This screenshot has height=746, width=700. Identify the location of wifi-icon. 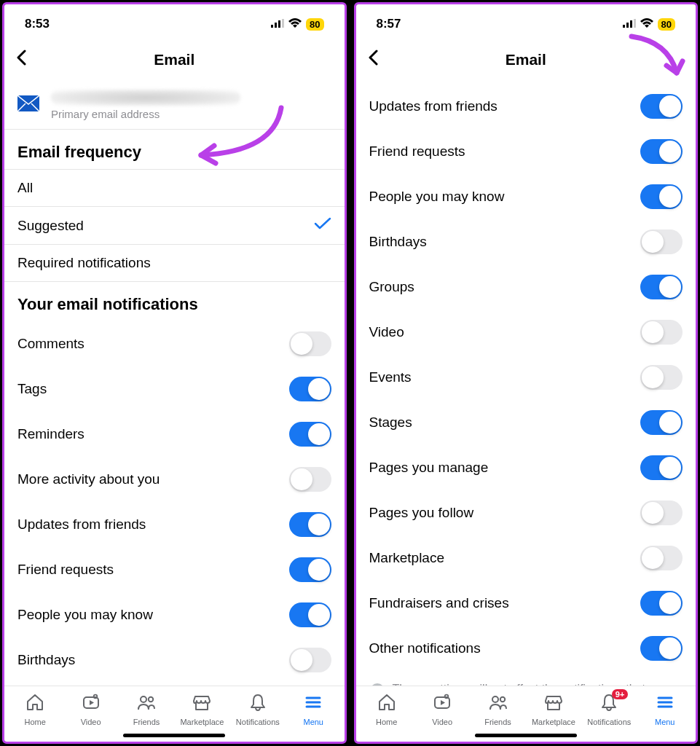
(647, 24).